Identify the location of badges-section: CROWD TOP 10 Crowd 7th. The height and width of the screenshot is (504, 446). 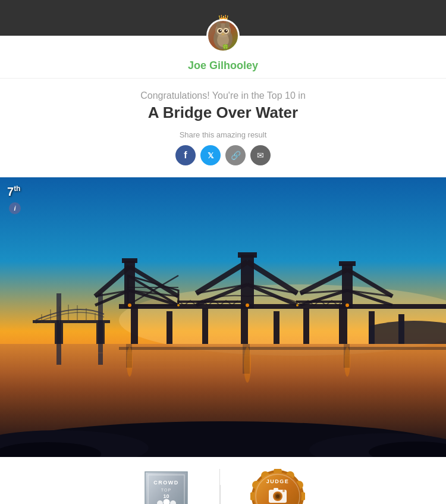
(223, 481).